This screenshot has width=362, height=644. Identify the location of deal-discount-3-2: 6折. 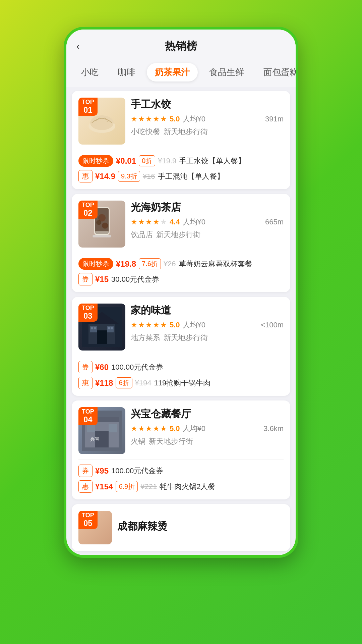
(124, 383).